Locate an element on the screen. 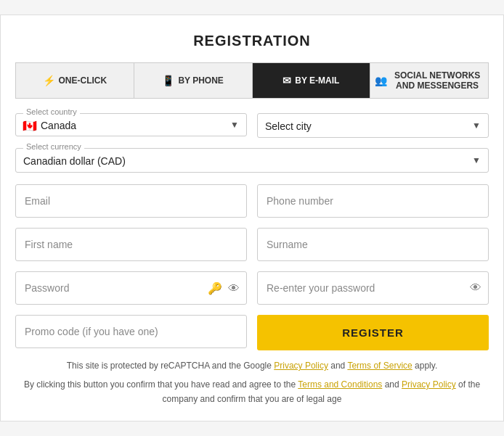 The image size is (504, 436). firstname-group is located at coordinates (131, 244).